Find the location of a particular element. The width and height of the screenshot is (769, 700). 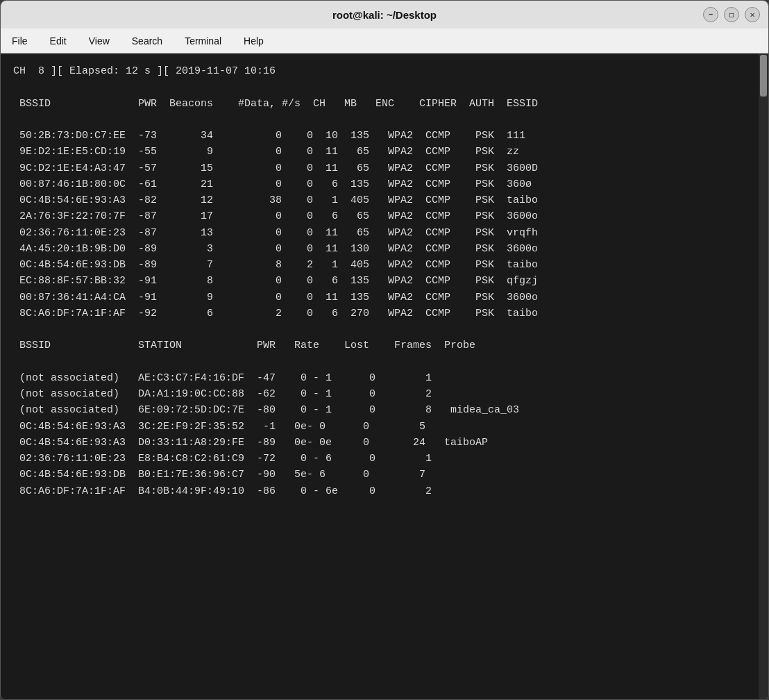

window-title: root@kali: ~/Desktop is located at coordinates (384, 15).